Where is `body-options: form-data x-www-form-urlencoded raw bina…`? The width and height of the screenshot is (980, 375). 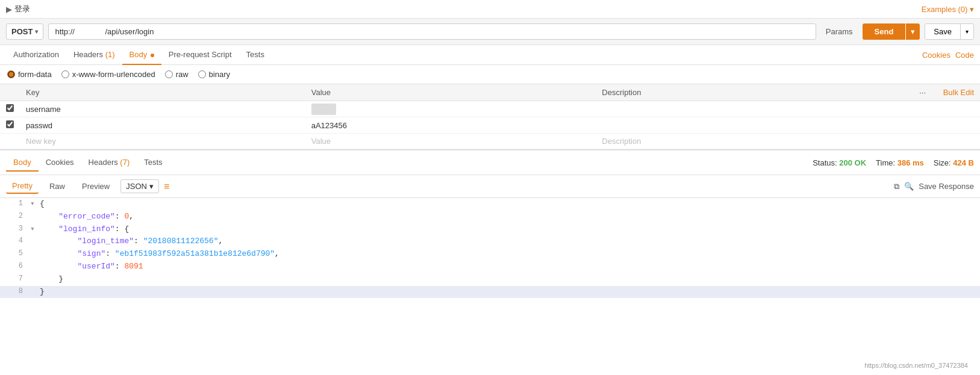
body-options: form-data x-www-form-urlencoded raw bina… is located at coordinates (490, 75).